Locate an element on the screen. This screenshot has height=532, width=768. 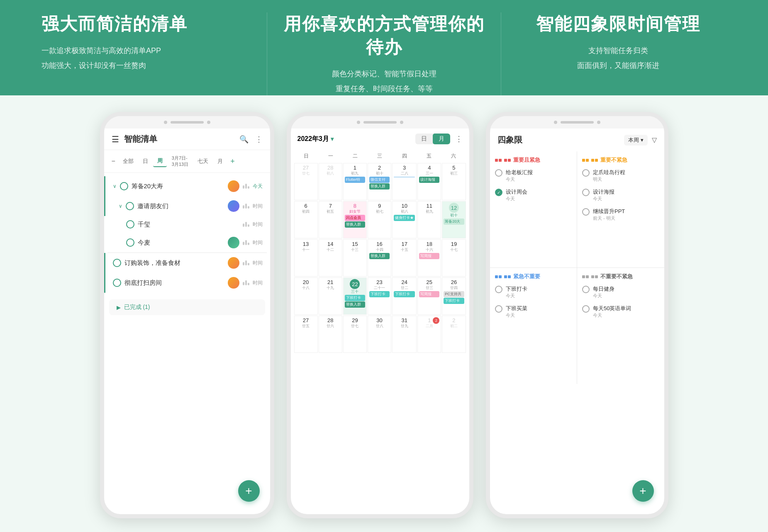
q3-task-2: 下班买菜 今天 is located at coordinates (534, 312).